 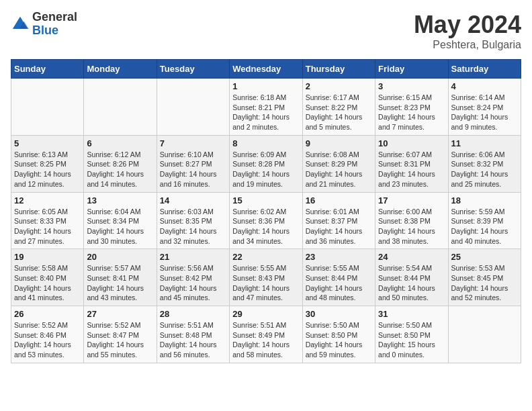 I want to click on calendar-week-5: 26Sunrise: 5:52 AMSunset: 8:46 PMDayligh…, so click(x=266, y=334).